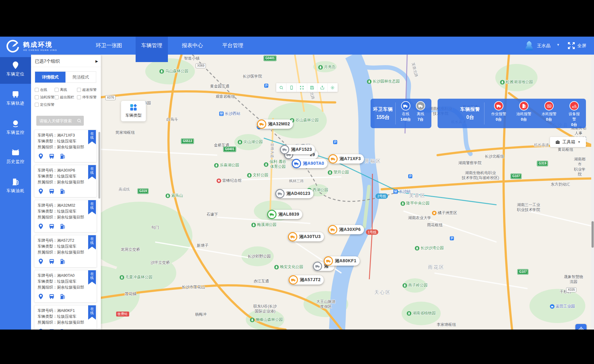 This screenshot has width=594, height=364. I want to click on search-icon, so click(79, 121).